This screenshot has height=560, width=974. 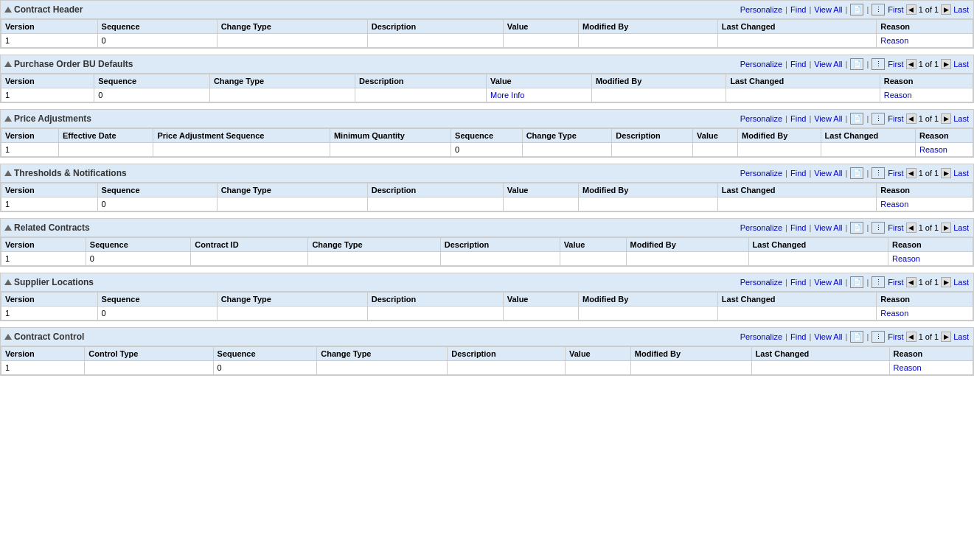 What do you see at coordinates (798, 228) in the screenshot?
I see `find-link-related-contracts: Find` at bounding box center [798, 228].